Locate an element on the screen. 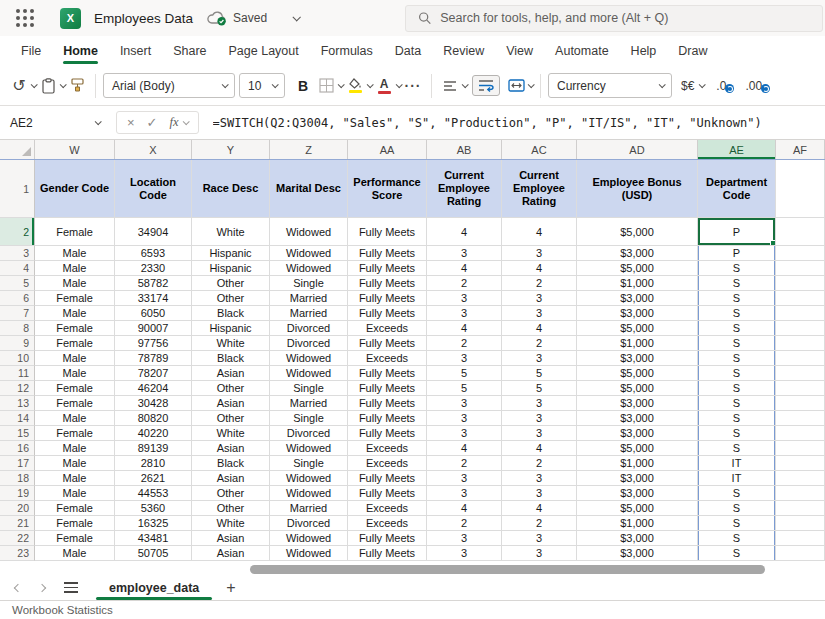 The image size is (825, 619). row-header-22: 22 is located at coordinates (18, 538).